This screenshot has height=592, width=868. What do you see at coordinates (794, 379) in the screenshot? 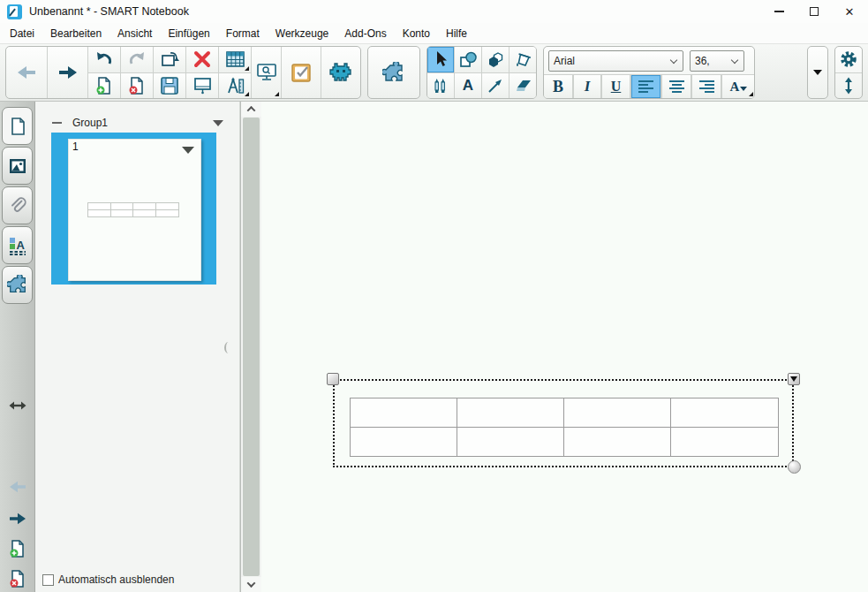
I see `object-menu-icon` at bounding box center [794, 379].